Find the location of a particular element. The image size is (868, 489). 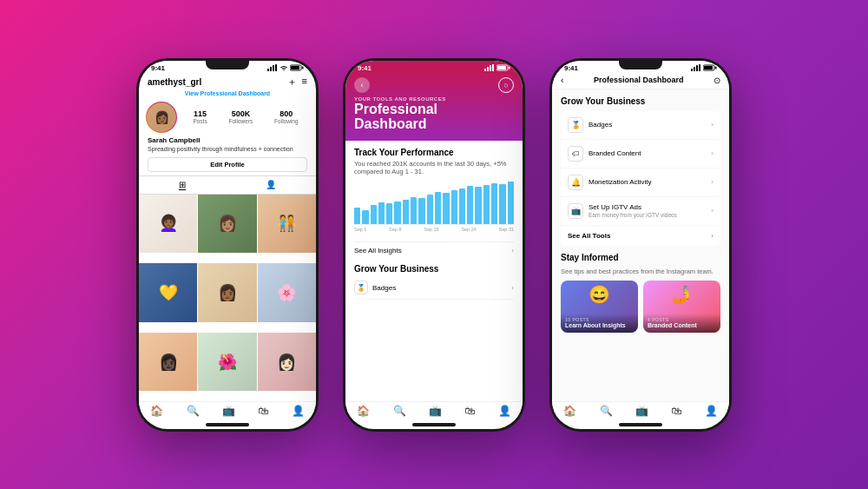

branded-icon: 🏷 is located at coordinates (575, 154).